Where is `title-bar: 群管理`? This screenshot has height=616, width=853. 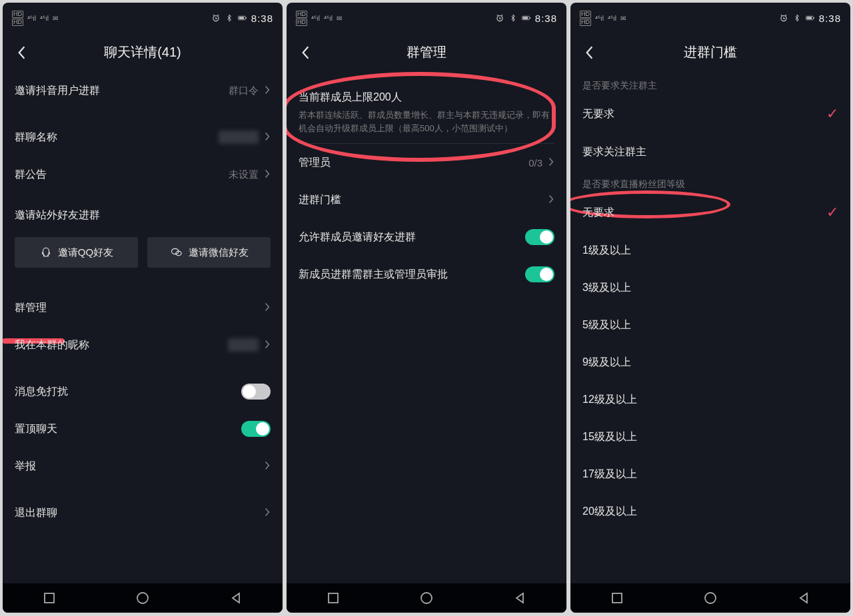
title-bar: 群管理 is located at coordinates (426, 53).